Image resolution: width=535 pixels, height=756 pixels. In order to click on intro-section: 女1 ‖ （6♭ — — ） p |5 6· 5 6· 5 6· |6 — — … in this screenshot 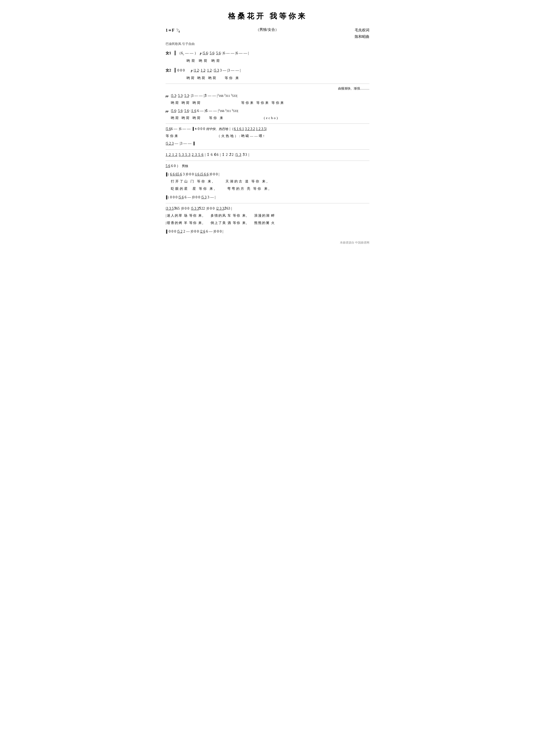, I will do `click(268, 142)`.